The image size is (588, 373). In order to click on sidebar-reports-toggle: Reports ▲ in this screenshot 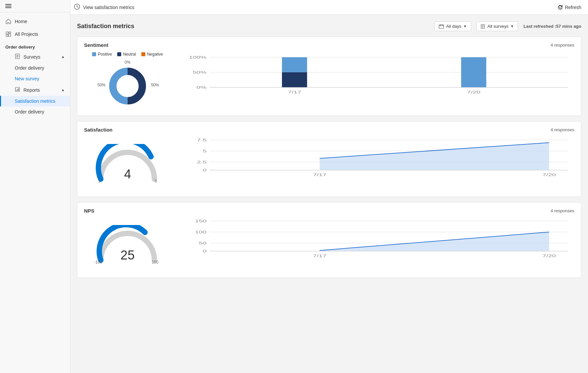, I will do `click(35, 90)`.